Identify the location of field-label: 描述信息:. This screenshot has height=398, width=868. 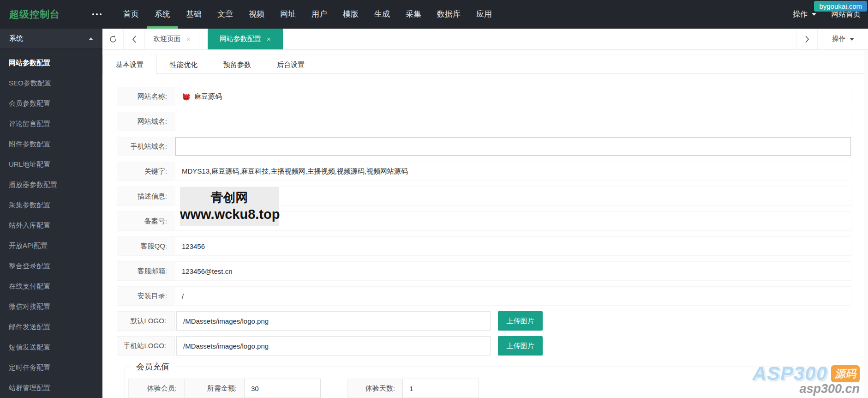
(146, 196).